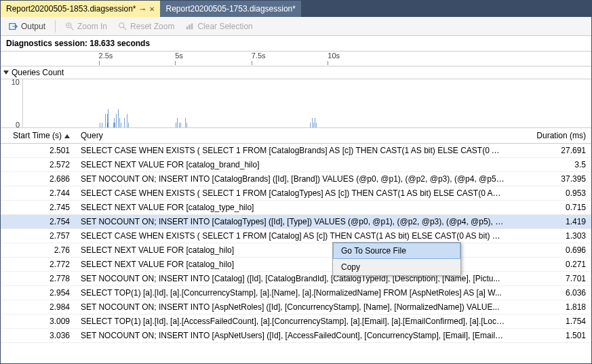  What do you see at coordinates (307, 103) in the screenshot?
I see `chart-plot` at bounding box center [307, 103].